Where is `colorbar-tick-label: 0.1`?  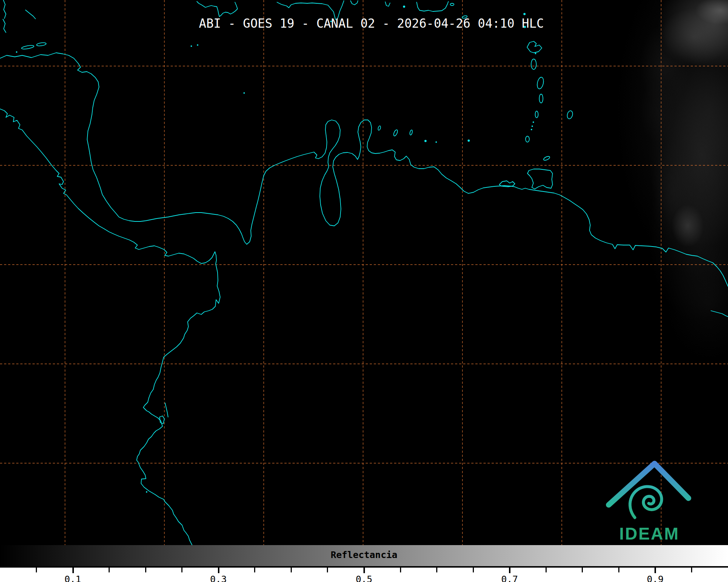 colorbar-tick-label: 0.1 is located at coordinates (73, 578).